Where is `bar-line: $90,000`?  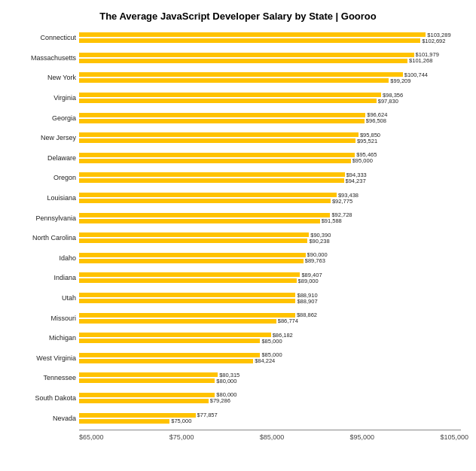 bar-line: $90,000 is located at coordinates (274, 254).